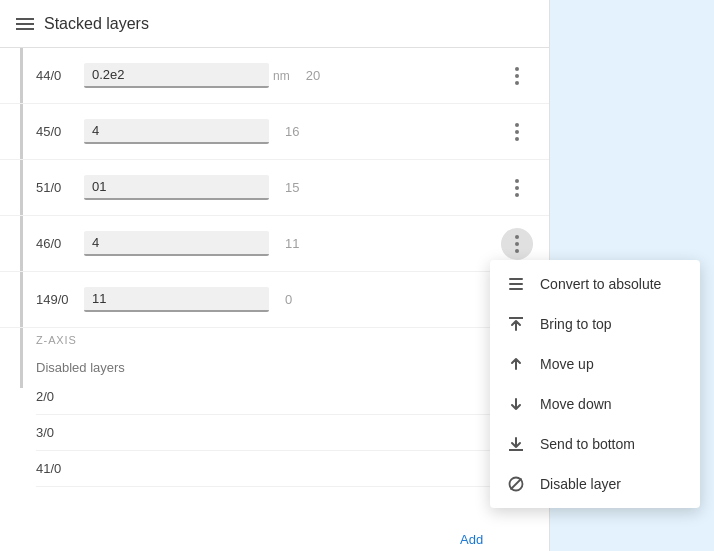  Describe the element at coordinates (516, 324) in the screenshot. I see `bring-top-icon` at that location.